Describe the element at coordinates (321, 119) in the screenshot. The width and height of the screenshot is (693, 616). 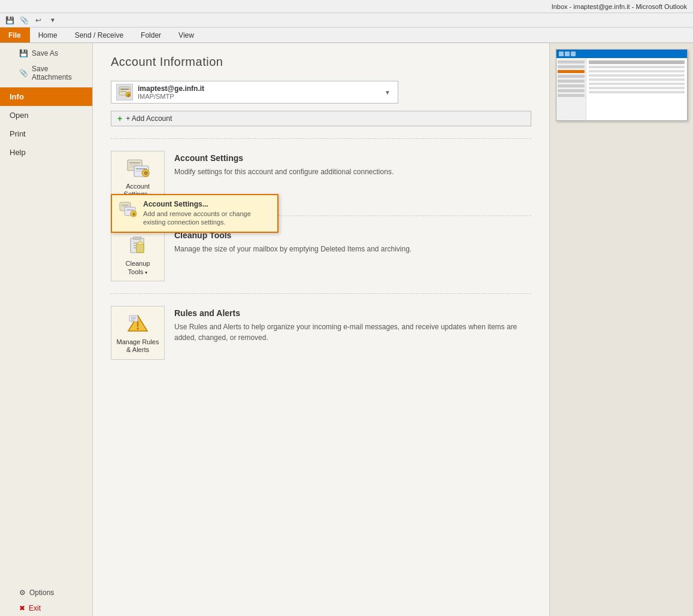
I see `add-account-button: + + Add Account` at that location.